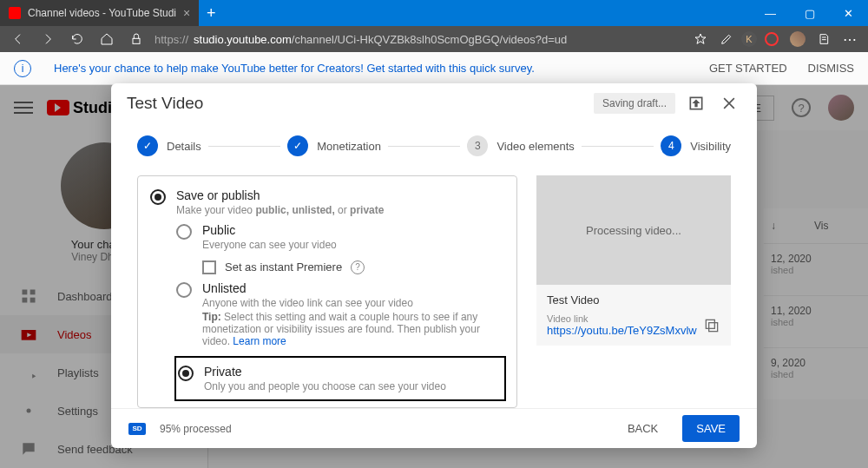  What do you see at coordinates (358, 267) in the screenshot?
I see `premiere-help-icon: ?` at bounding box center [358, 267].